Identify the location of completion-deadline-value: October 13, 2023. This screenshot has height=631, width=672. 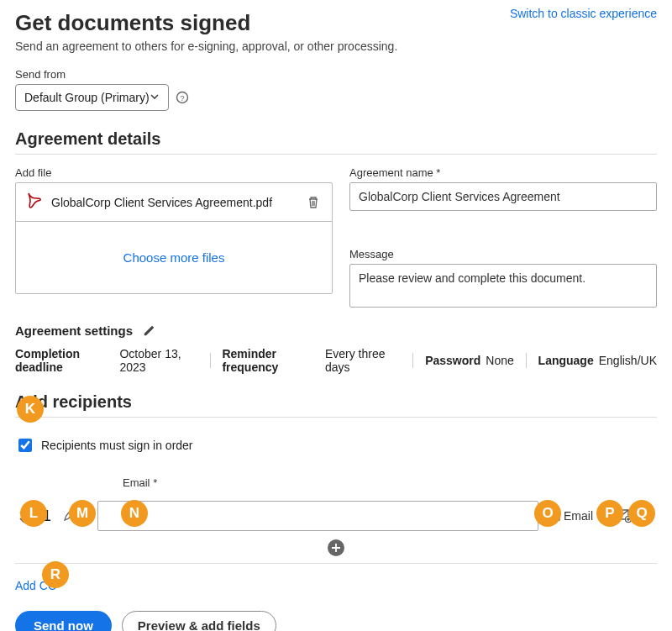
(158, 360).